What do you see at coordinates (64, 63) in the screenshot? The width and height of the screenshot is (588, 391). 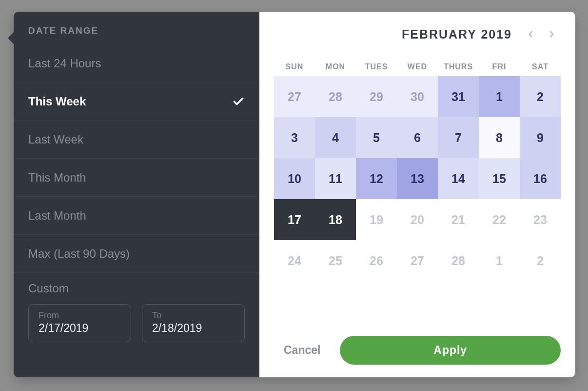 I see `preset-label: Last 24 Hours` at bounding box center [64, 63].